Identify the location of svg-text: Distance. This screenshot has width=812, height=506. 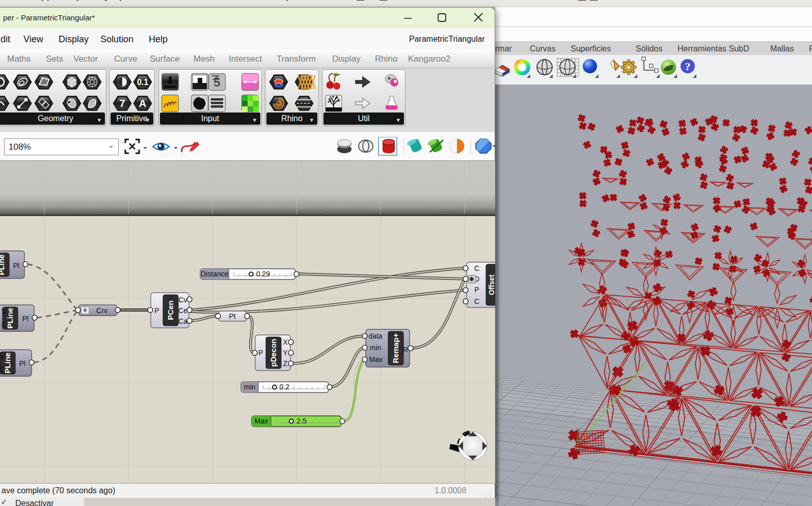
(215, 274).